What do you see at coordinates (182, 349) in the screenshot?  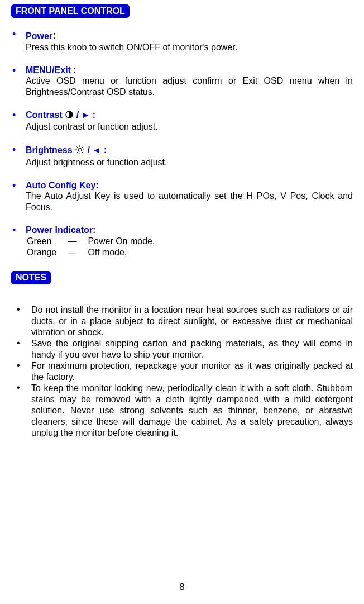 I see `notes-item: • Save the original shipping carton and …` at bounding box center [182, 349].